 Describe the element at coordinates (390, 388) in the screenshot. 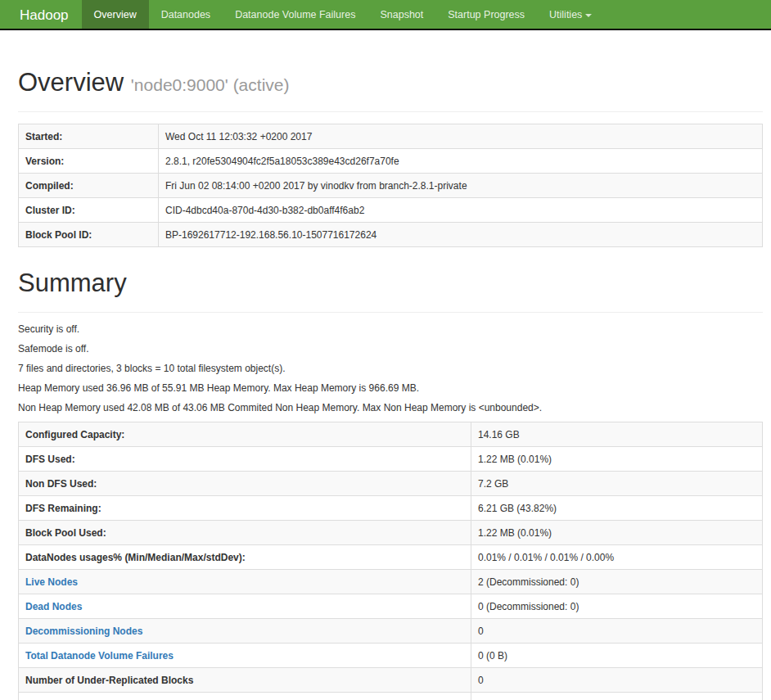

I see `heap-memory-text: Heap Memory used 36.96 MB of 55.91 MB He…` at that location.